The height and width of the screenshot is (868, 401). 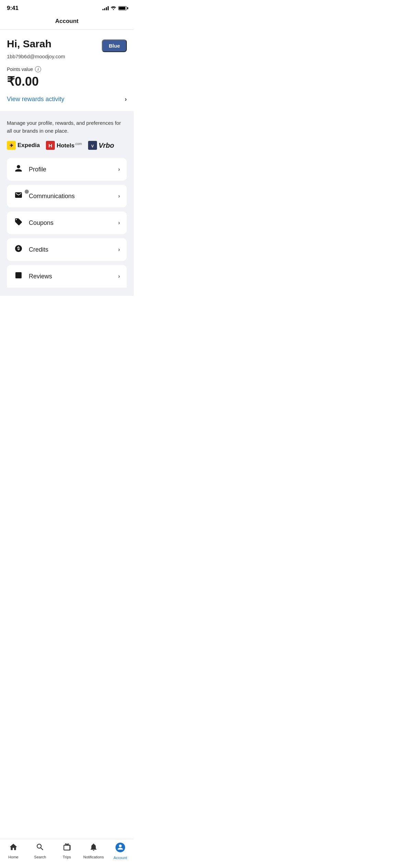 I want to click on reviews-chevron-icon: ›, so click(x=119, y=276).